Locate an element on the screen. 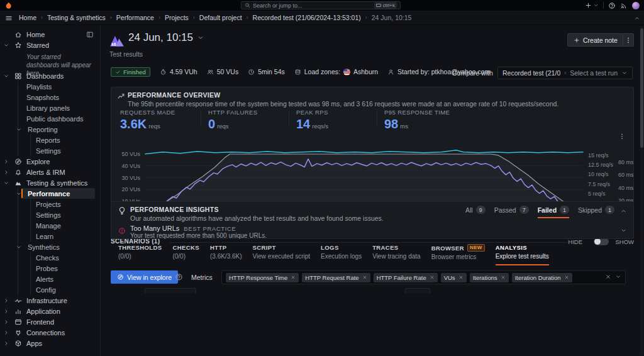  view-in-explore-button: View in explore is located at coordinates (145, 277).